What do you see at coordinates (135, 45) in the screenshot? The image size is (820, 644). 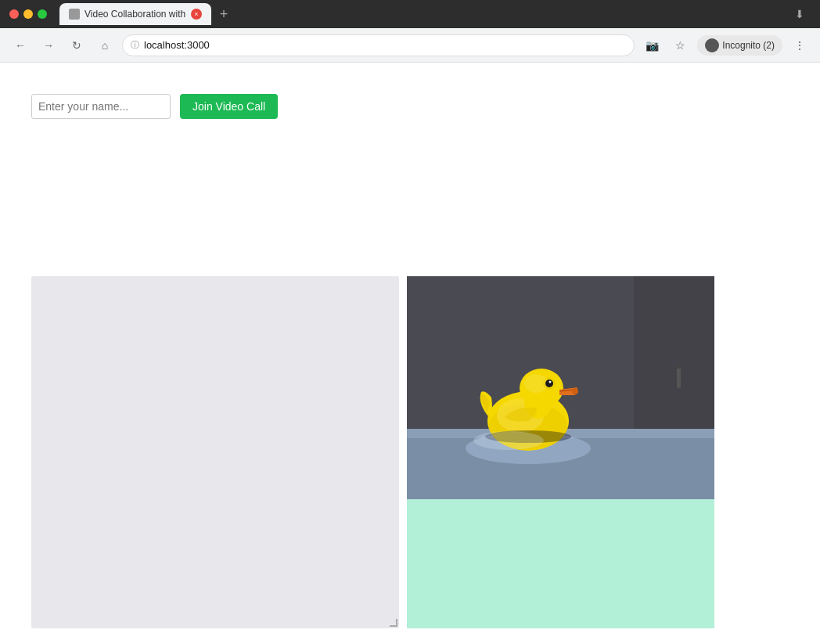 I see `info-icon: ⓘ` at bounding box center [135, 45].